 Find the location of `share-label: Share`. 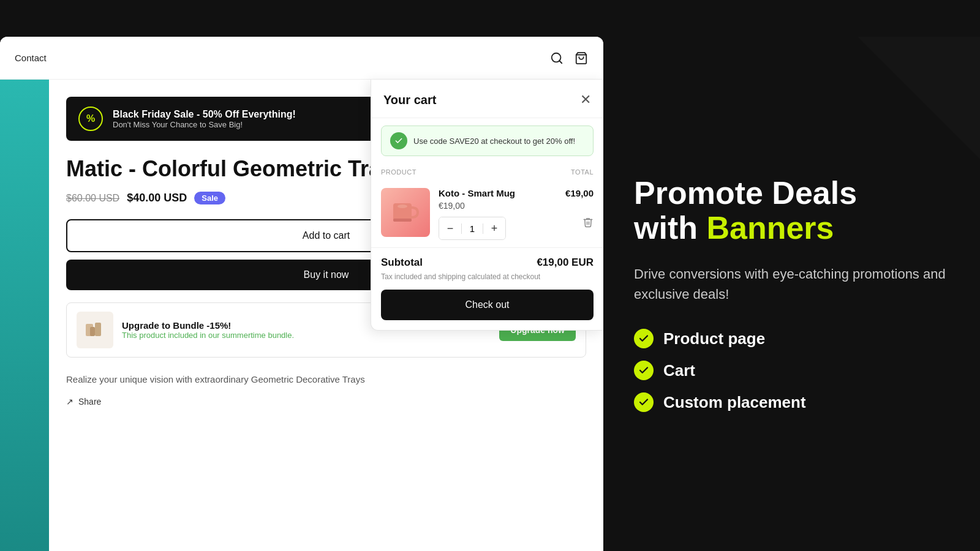

share-label: Share is located at coordinates (89, 402).